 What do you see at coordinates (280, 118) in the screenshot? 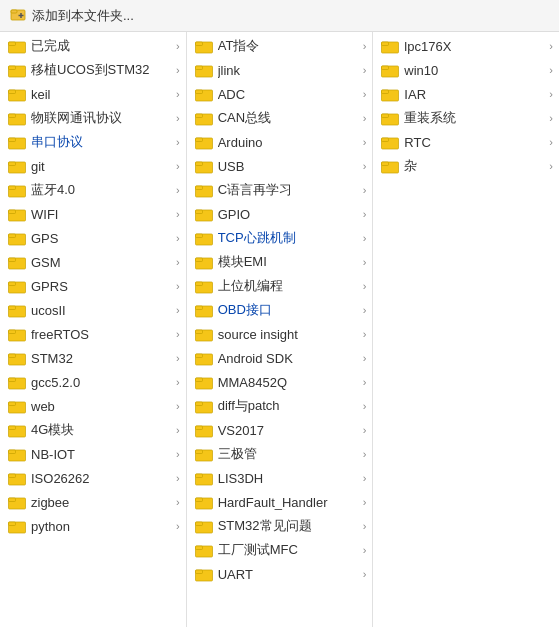
I see `list-item: CAN总线›` at bounding box center [280, 118].